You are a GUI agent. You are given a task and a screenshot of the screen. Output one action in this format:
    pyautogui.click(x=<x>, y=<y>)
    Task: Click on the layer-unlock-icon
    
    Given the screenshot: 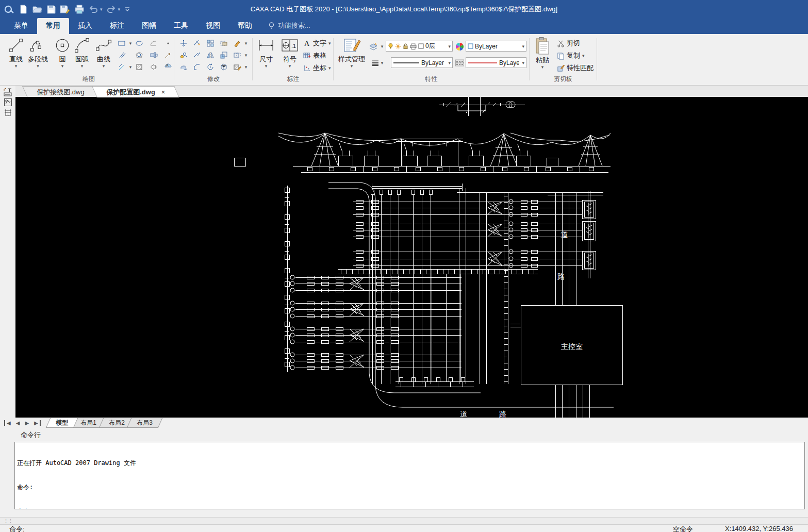 What is the action you would take?
    pyautogui.click(x=405, y=46)
    